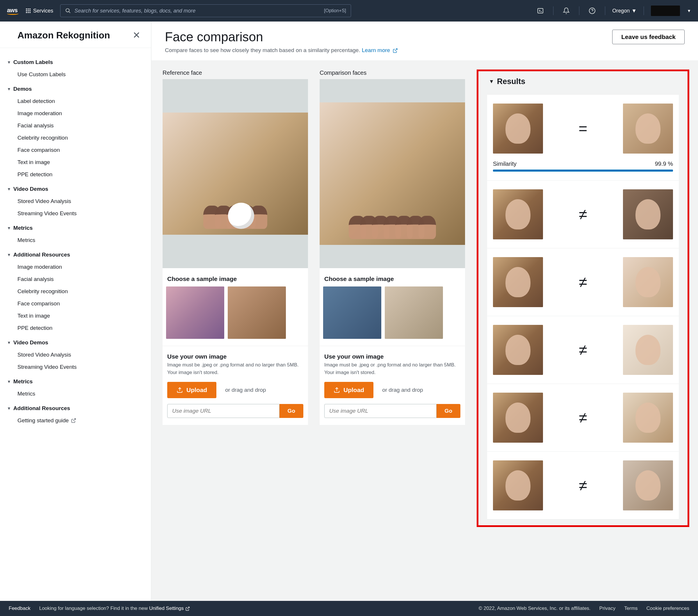 Image resolution: width=698 pixels, height=616 pixels. What do you see at coordinates (169, 608) in the screenshot?
I see `unified-settings-link: Unified Settings` at bounding box center [169, 608].